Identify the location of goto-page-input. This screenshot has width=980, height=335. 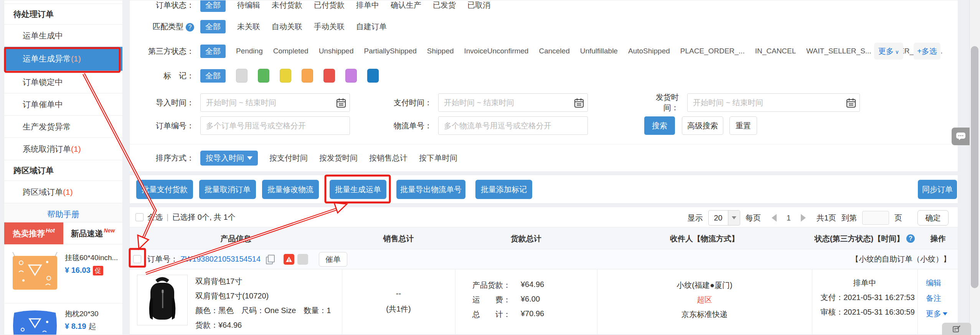
(876, 218).